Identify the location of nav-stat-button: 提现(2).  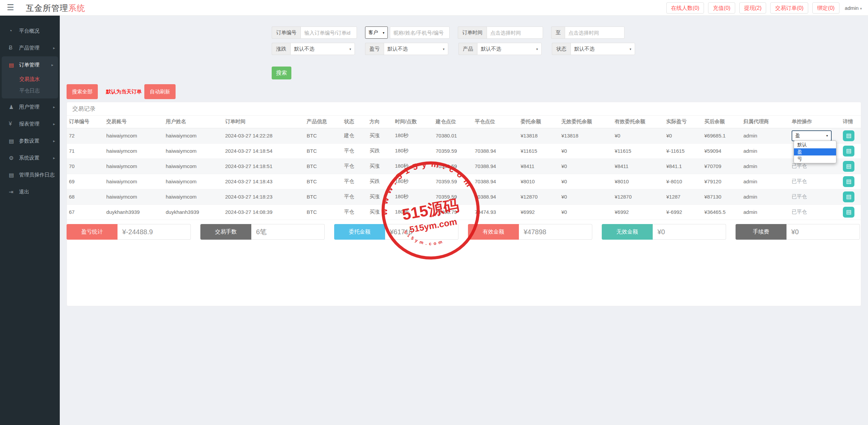
(753, 8).